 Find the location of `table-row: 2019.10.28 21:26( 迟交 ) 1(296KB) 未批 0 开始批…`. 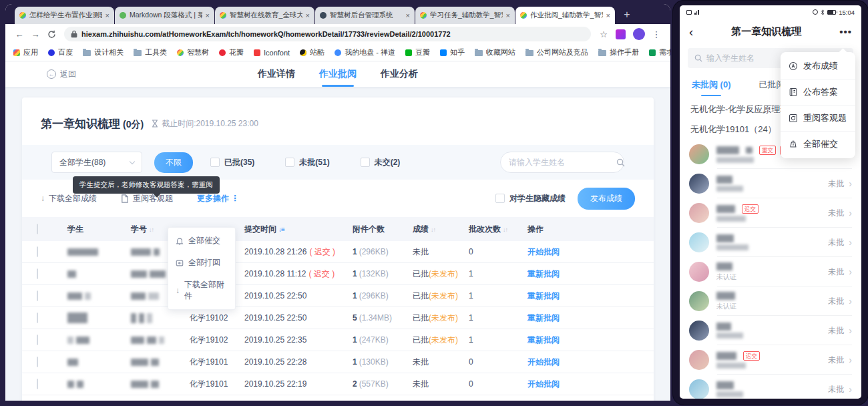

table-row: 2019.10.28 21:26( 迟交 ) 1(296KB) 未批 0 开始批… is located at coordinates (338, 252).